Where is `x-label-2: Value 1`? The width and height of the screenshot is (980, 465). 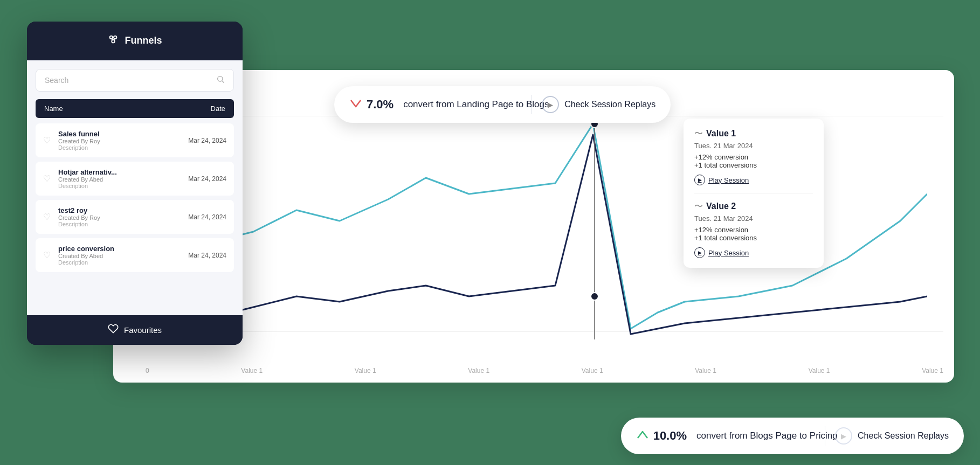 x-label-2: Value 1 is located at coordinates (365, 371).